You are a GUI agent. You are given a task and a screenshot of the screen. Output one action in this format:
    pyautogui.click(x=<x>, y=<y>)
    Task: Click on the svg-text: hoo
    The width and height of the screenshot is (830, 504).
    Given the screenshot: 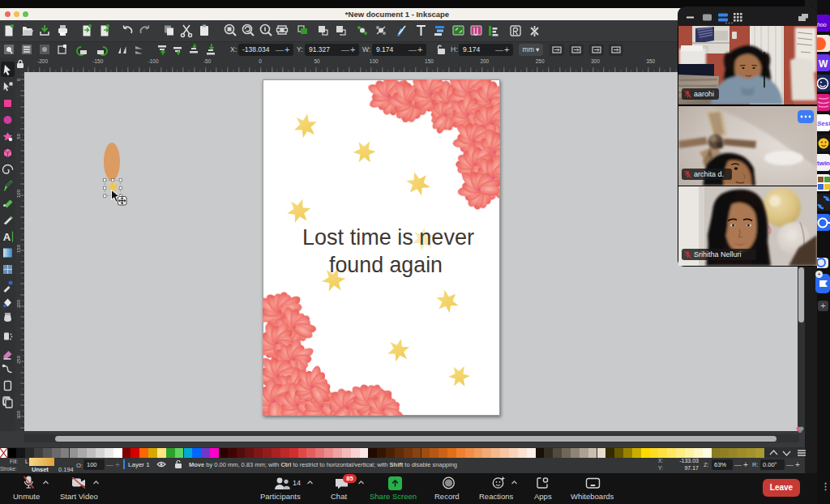 What is the action you would take?
    pyautogui.click(x=822, y=24)
    